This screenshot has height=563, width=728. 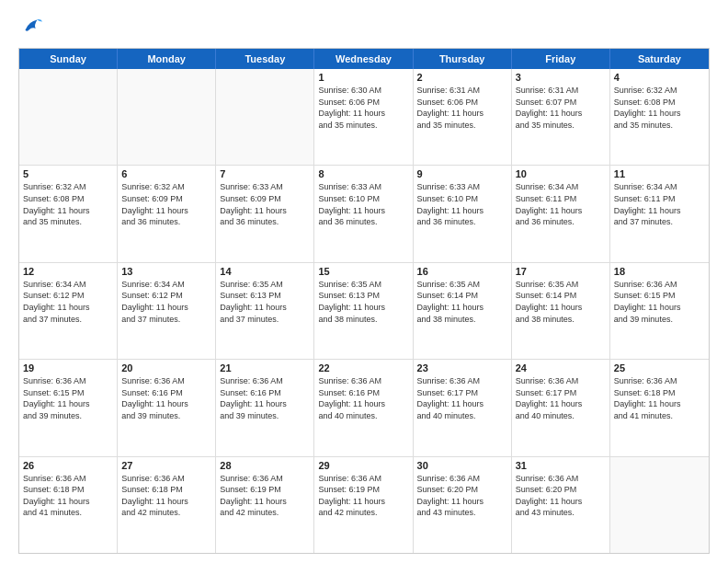 What do you see at coordinates (561, 108) in the screenshot?
I see `day-info: Sunrise: 6:31 AM Sunset: 6:07 PM Dayligh…` at bounding box center [561, 108].